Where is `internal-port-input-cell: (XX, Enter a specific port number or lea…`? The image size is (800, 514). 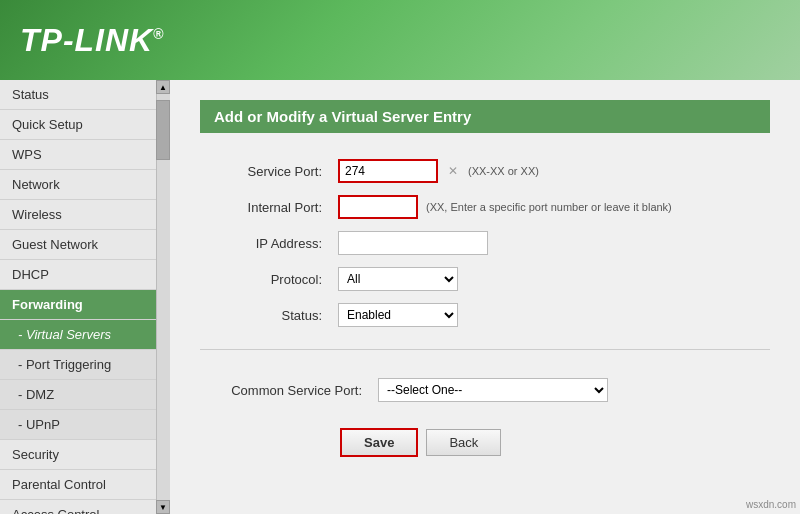
internal-port-input-cell: (XX, Enter a specific port number or lea… is located at coordinates (550, 207).